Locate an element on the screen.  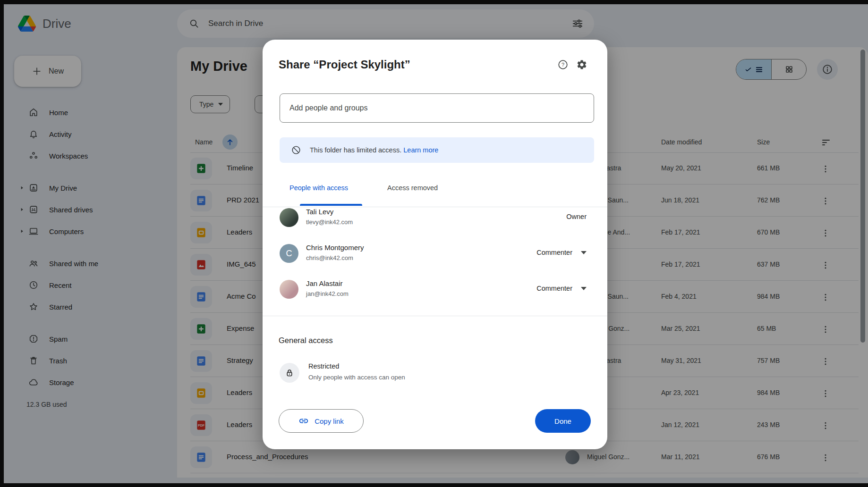
block-icon is located at coordinates (296, 150).